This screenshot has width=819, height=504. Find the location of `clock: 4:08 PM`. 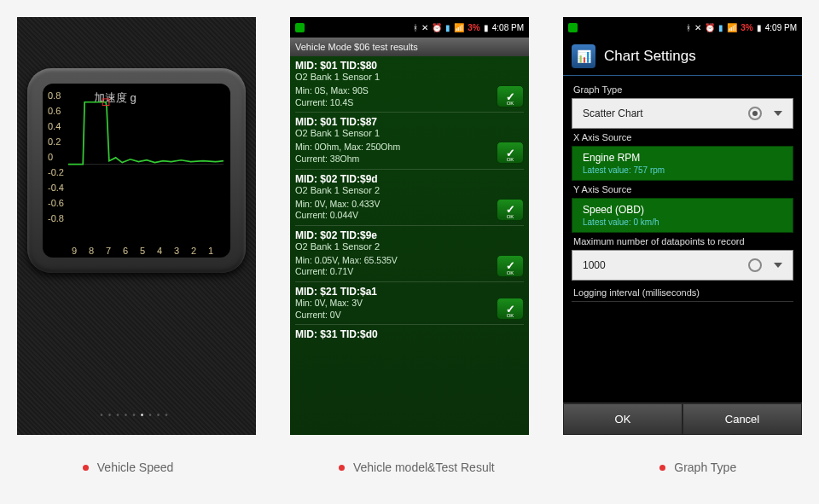

clock: 4:08 PM is located at coordinates (508, 27).